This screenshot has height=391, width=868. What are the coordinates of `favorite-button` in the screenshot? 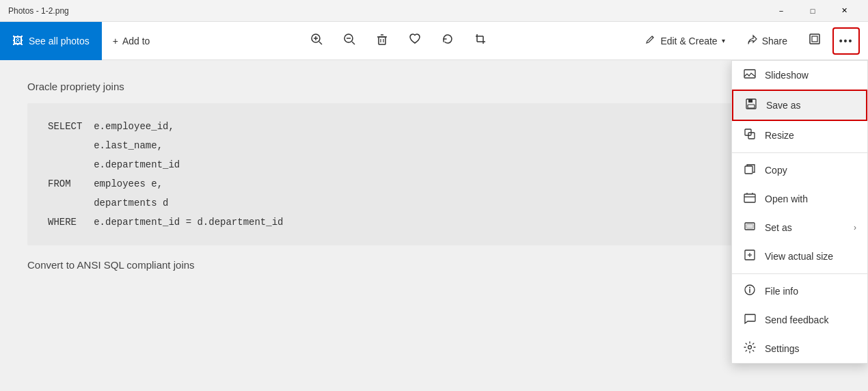 It's located at (415, 41).